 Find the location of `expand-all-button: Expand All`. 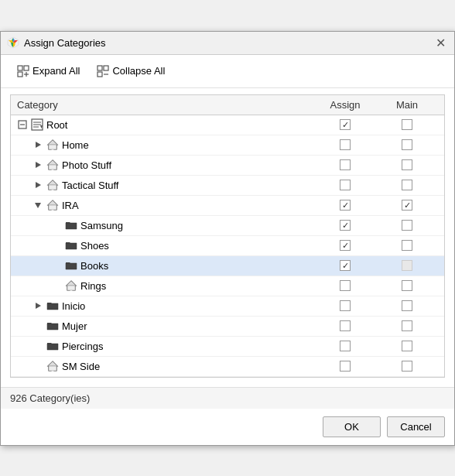

expand-all-button: Expand All is located at coordinates (48, 71).